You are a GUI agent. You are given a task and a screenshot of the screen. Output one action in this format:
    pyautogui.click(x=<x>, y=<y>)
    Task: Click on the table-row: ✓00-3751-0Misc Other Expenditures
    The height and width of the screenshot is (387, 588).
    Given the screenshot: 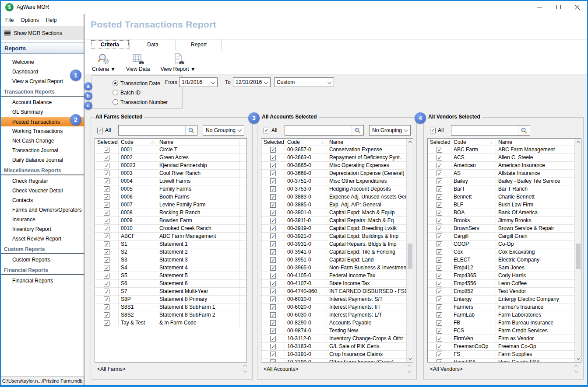 What is the action you would take?
    pyautogui.click(x=337, y=181)
    